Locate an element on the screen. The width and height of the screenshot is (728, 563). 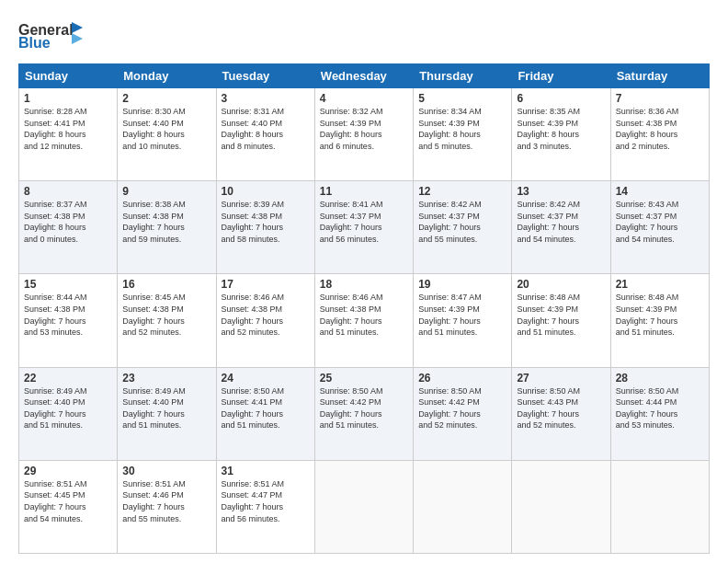
day-cell: 21Sunrise: 8:48 AM Sunset: 4:39 PM Dayli… is located at coordinates (660, 320).